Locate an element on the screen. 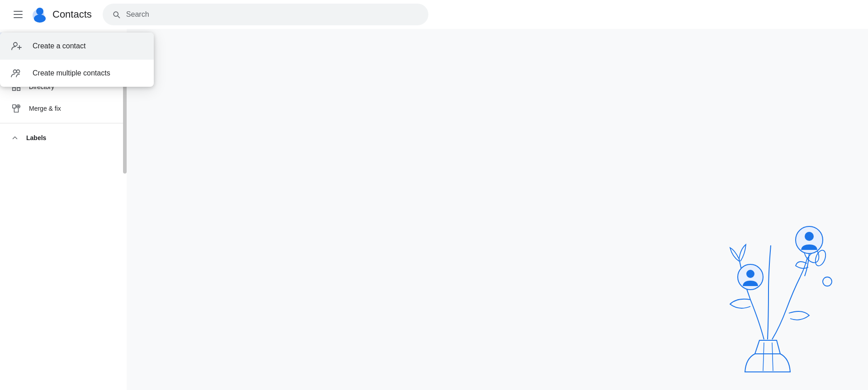  hamburger-icon is located at coordinates (18, 14).